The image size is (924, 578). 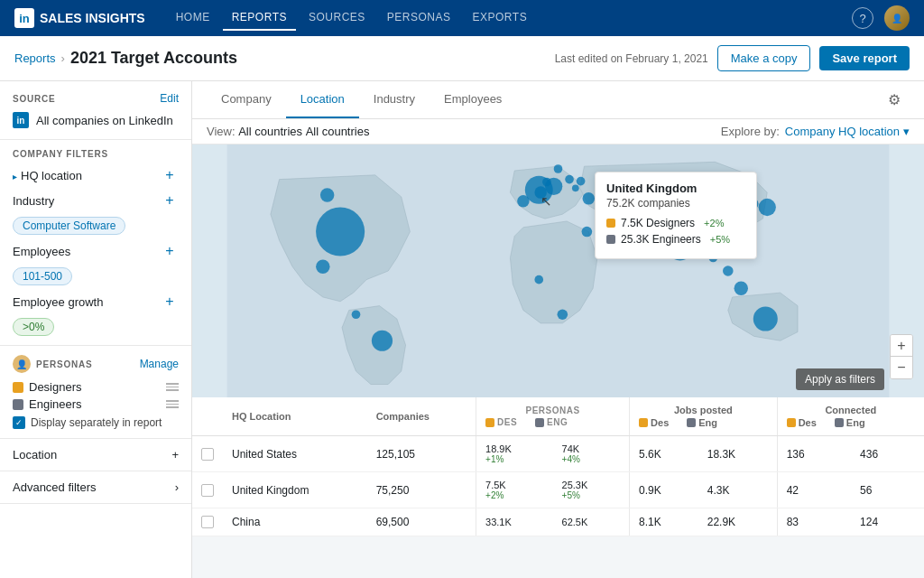 I want to click on country-uk: United Kingdom, so click(x=295, y=490).